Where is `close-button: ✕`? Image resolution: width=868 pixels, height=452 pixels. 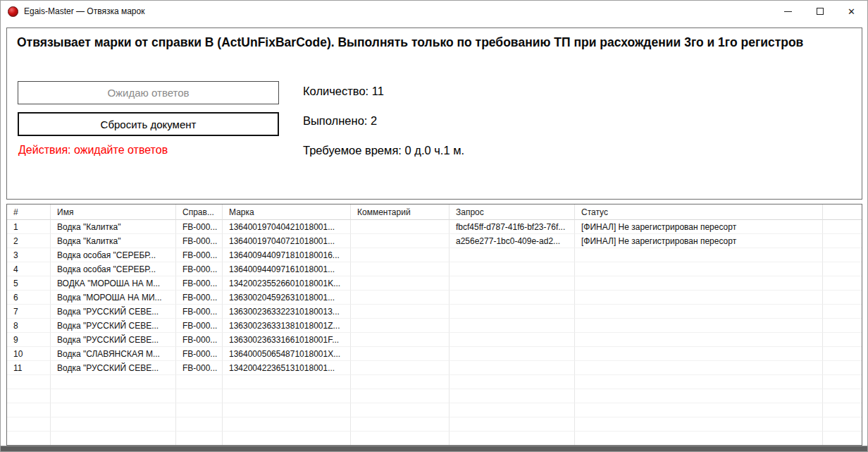 close-button: ✕ is located at coordinates (851, 11).